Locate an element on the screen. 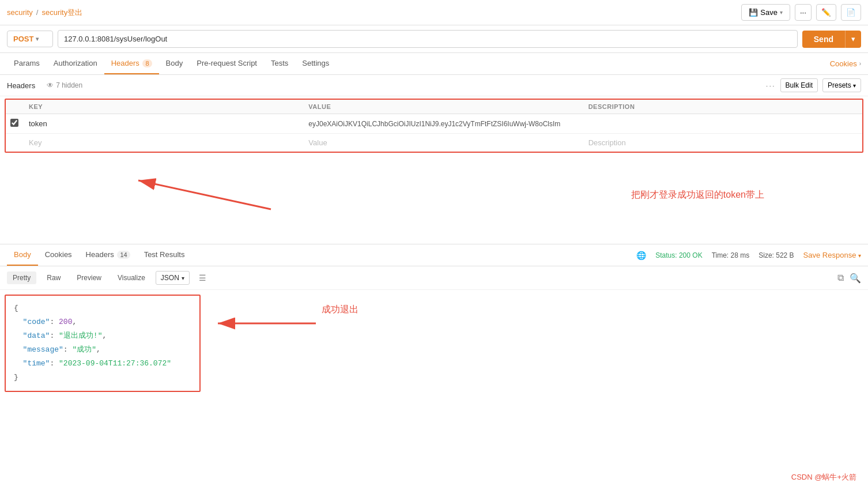 The width and height of the screenshot is (868, 494). send-dropdown-button: ▾ is located at coordinates (853, 39).